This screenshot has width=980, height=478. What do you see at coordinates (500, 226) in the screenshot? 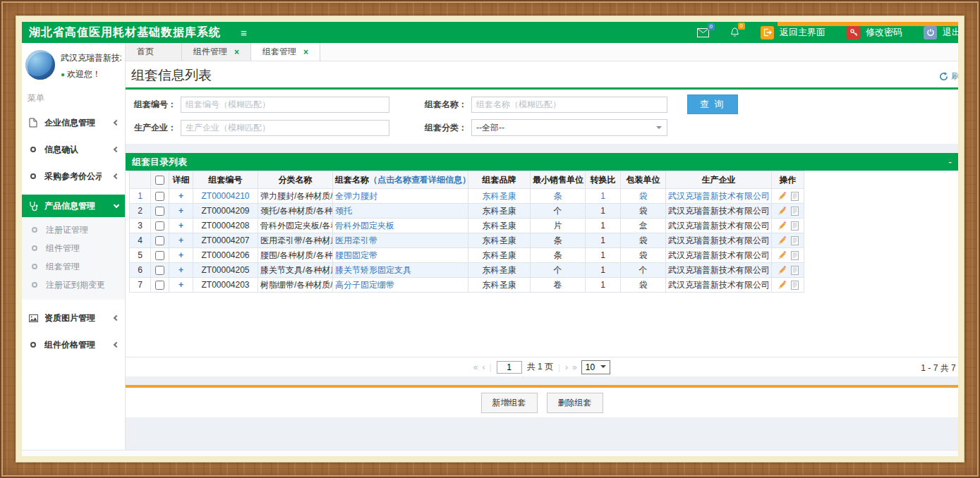
I see `set-brand: 东科圣康` at bounding box center [500, 226].